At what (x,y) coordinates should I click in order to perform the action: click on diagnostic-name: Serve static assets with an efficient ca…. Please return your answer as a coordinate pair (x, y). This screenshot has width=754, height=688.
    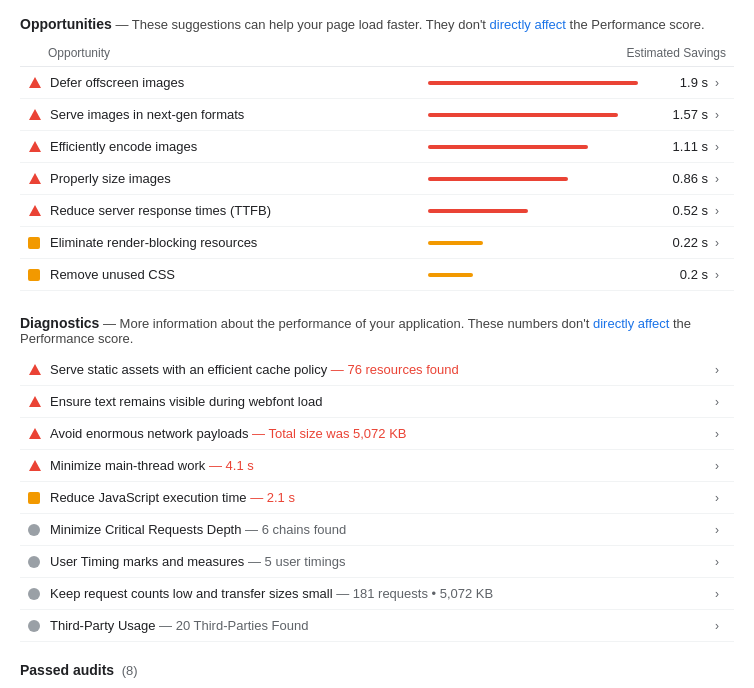
    Looking at the image, I should click on (379, 370).